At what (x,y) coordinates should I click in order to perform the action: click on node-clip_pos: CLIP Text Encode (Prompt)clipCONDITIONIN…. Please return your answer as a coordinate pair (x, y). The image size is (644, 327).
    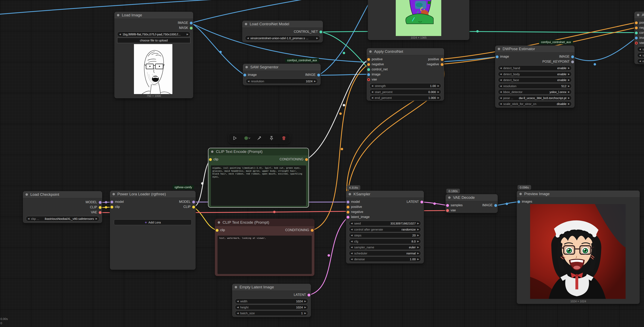
    Looking at the image, I should click on (258, 178).